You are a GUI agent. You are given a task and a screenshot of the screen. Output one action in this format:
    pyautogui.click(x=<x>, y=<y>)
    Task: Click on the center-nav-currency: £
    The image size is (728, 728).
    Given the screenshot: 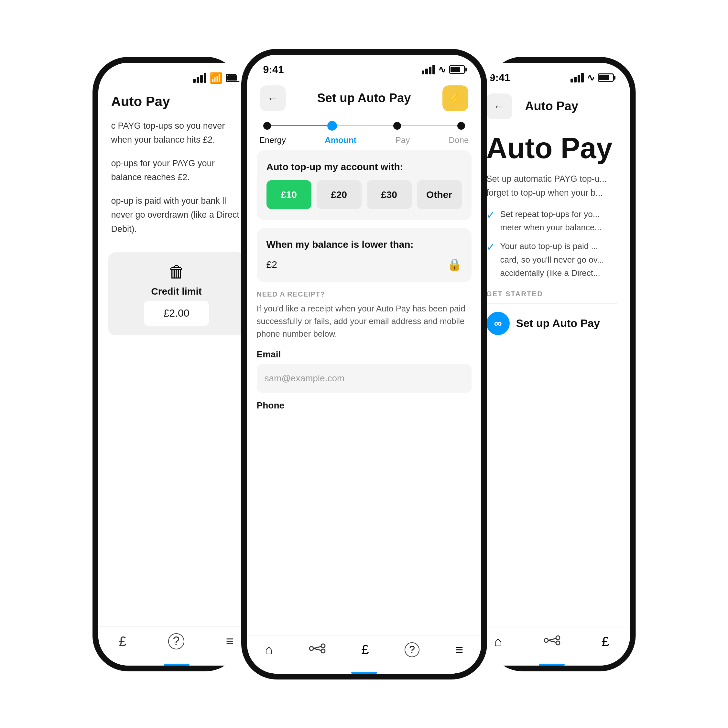 What is the action you would take?
    pyautogui.click(x=365, y=650)
    